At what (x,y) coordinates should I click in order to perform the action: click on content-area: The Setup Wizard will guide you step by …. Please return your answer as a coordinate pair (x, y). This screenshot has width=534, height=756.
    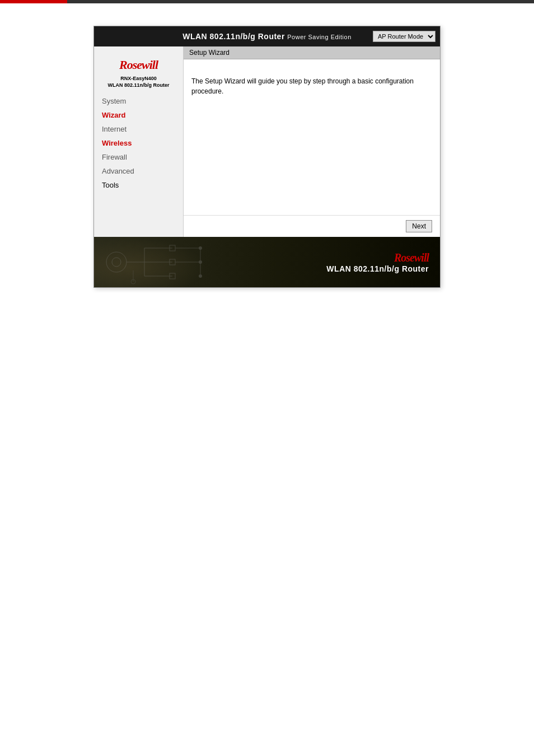
    Looking at the image, I should click on (312, 137).